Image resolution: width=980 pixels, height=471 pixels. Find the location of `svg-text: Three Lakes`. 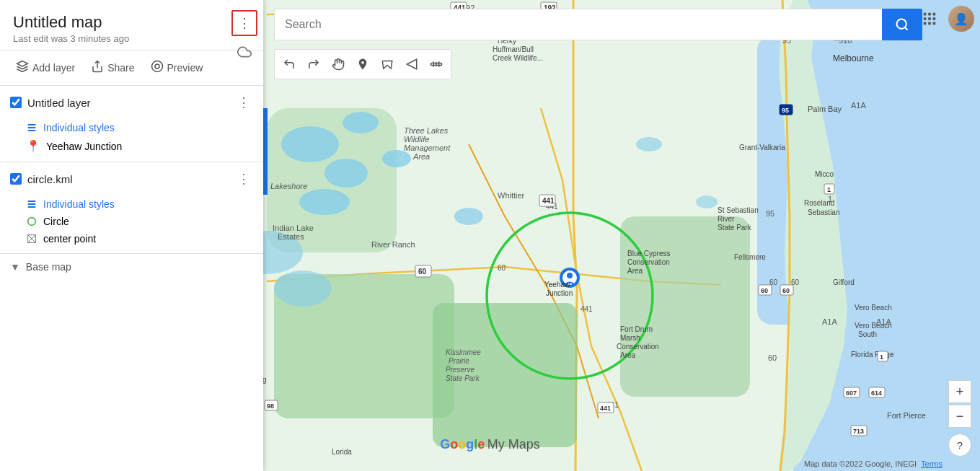

svg-text: Three Lakes is located at coordinates (426, 131).